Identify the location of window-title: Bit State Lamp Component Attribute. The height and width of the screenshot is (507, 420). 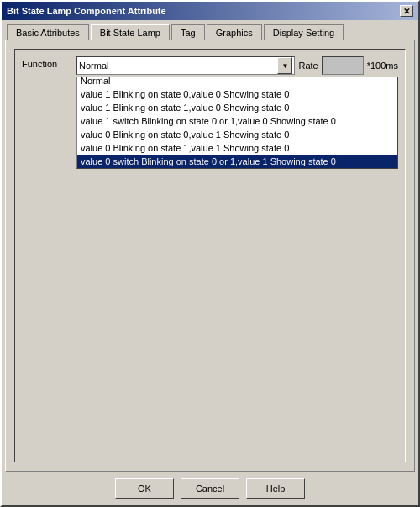
(87, 11).